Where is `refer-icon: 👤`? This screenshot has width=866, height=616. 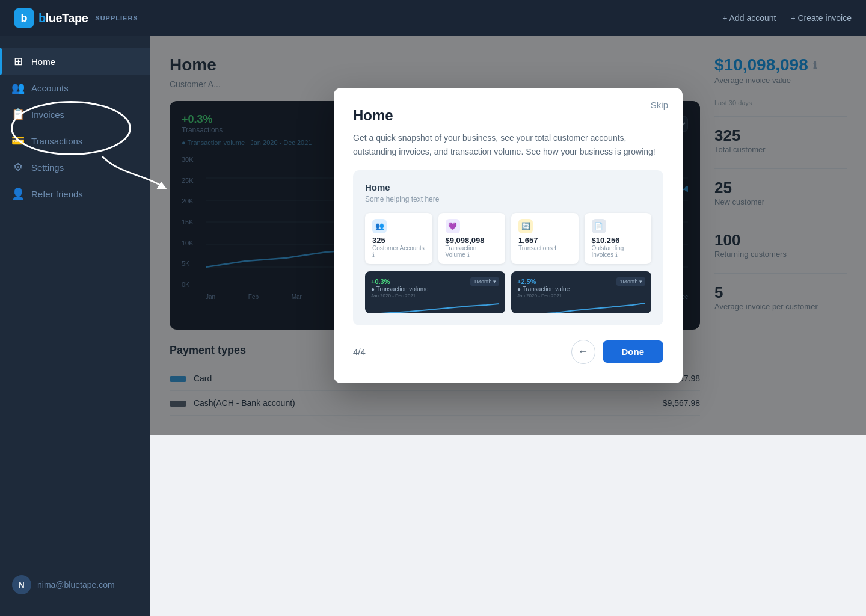
refer-icon: 👤 is located at coordinates (18, 194).